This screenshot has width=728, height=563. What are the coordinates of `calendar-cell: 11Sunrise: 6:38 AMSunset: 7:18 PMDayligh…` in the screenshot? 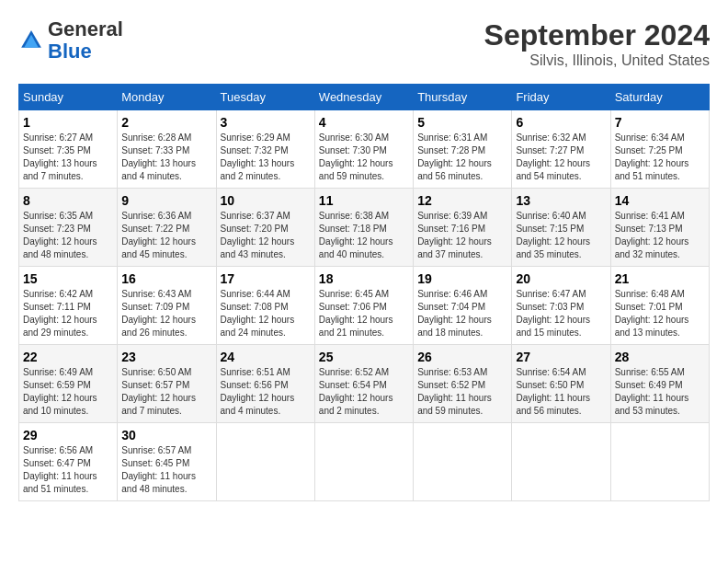 It's located at (364, 228).